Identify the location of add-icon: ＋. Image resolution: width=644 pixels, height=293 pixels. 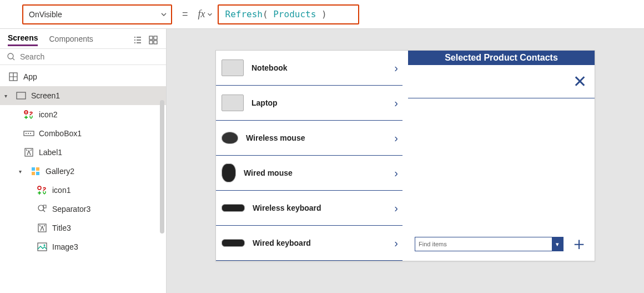
(579, 244).